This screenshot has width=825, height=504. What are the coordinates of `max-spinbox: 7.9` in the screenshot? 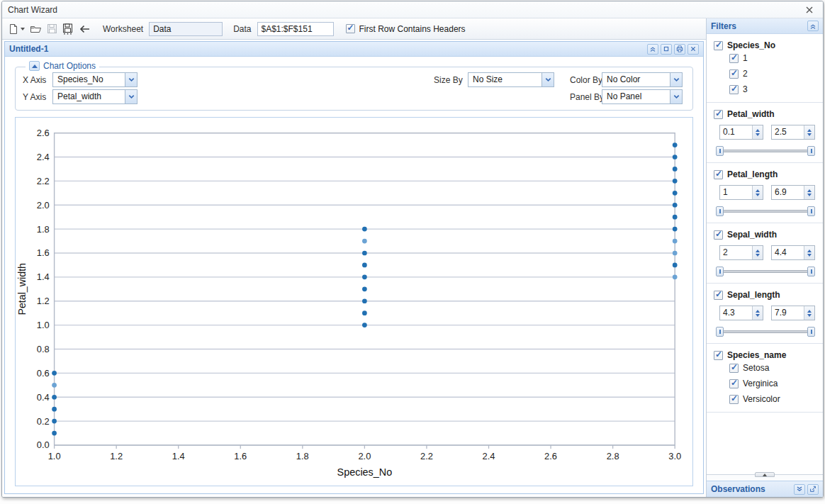 It's located at (793, 313).